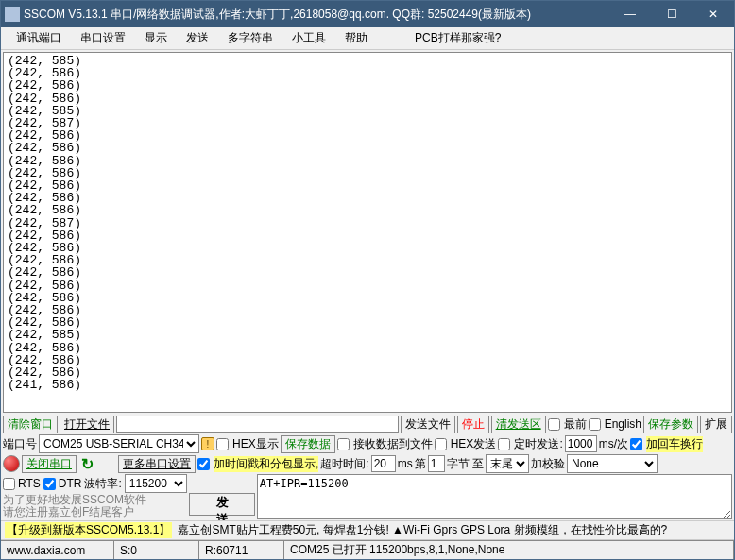  I want to click on baud-select: 115200, so click(156, 484).